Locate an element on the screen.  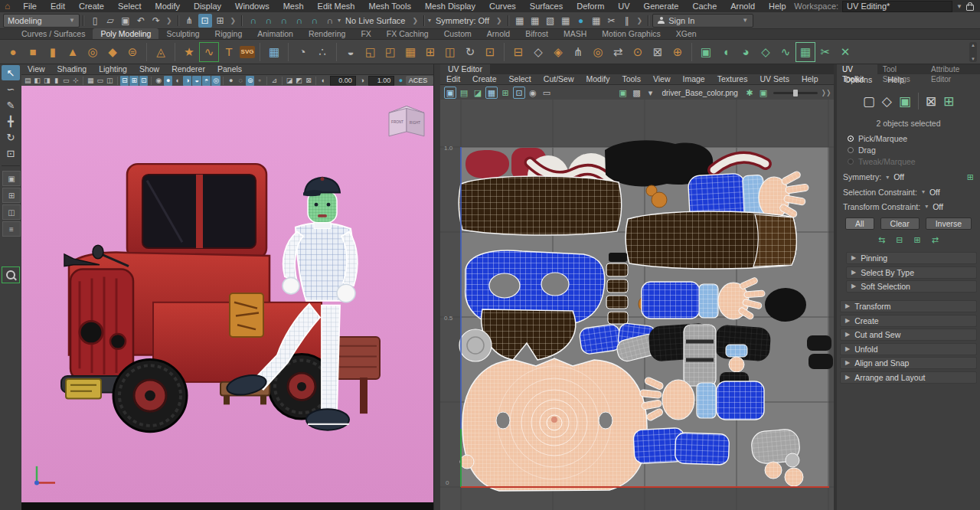
section-arrange-and-layout: ▶Arrange and Layout is located at coordinates (908, 378).